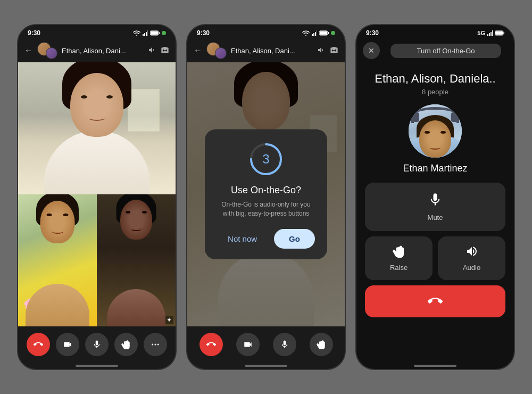 Image resolution: width=532 pixels, height=394 pixels. Describe the element at coordinates (266, 51) in the screenshot. I see `call-header-2: ← Ethan, Alison, Dani...` at that location.